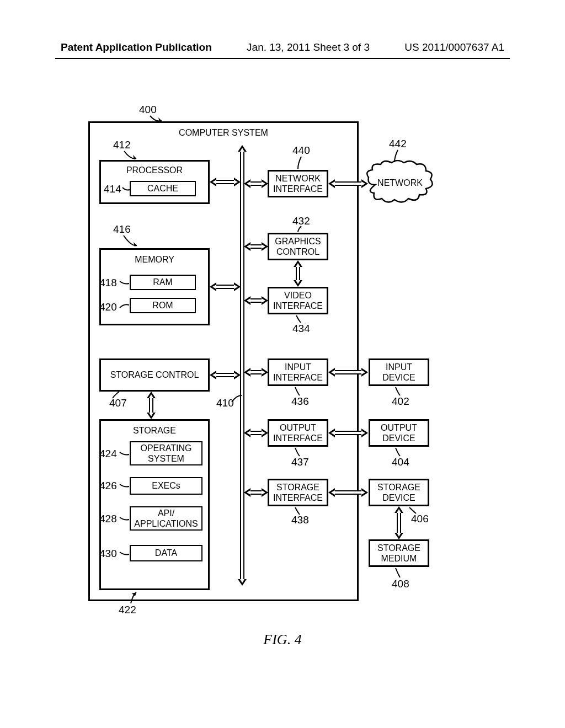  Describe the element at coordinates (298, 493) in the screenshot. I see `storage-interface-label: STORAGE INTERFACE` at that location.